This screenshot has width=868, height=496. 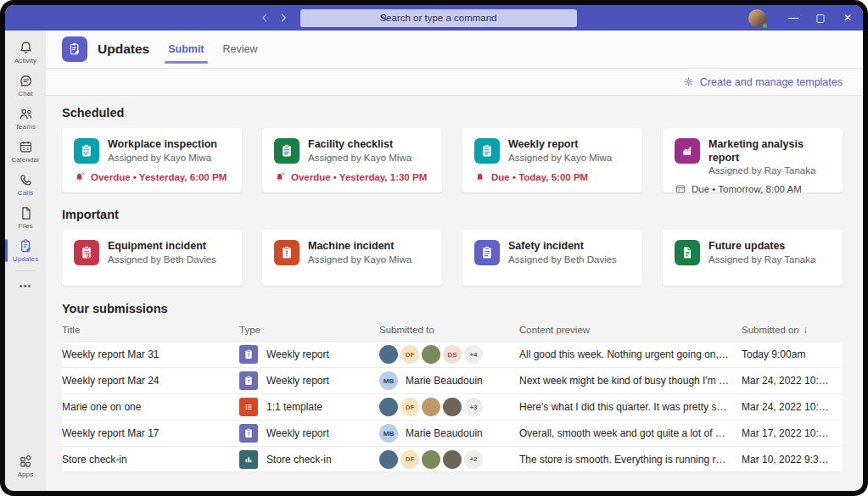 I want to click on sidebar-item-chat: Chat, so click(x=25, y=85).